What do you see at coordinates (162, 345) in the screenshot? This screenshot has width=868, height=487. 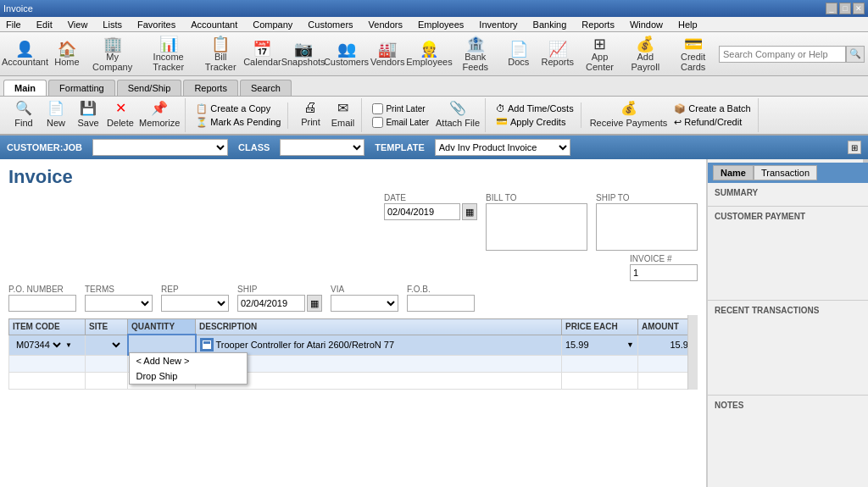 I see `quantity-input` at bounding box center [162, 345].